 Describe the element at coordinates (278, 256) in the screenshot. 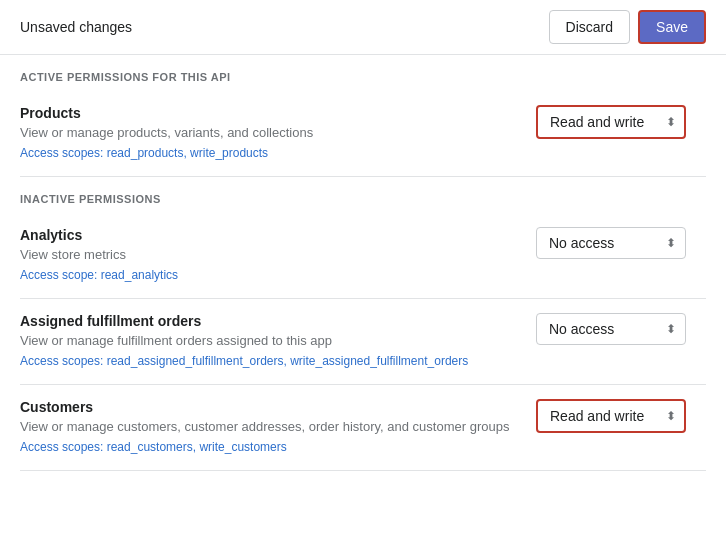

I see `permission-info: AnalyticsView store metricsAccess scope:…` at that location.